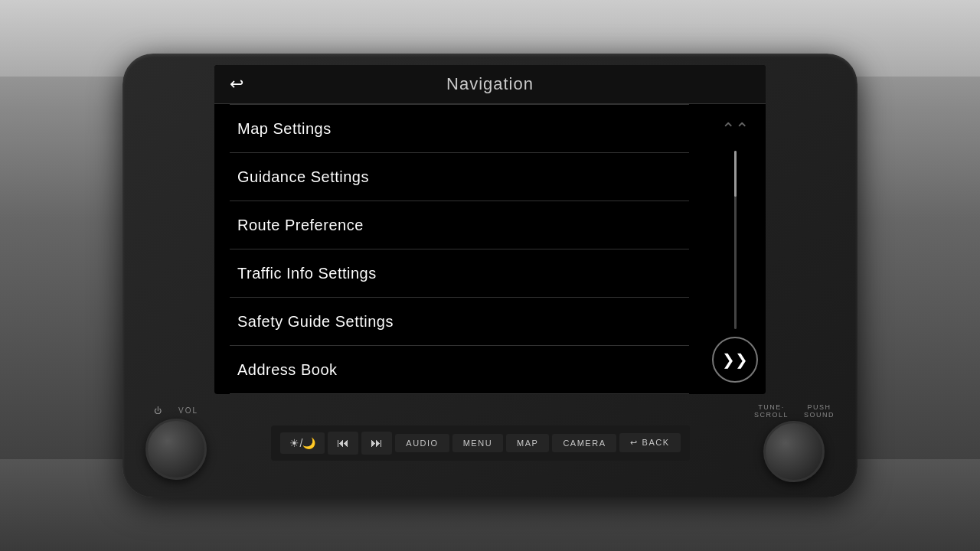 This screenshot has height=551, width=980. Describe the element at coordinates (459, 178) in the screenshot. I see `menu-item-guidance-settings: Guidance Settings` at that location.